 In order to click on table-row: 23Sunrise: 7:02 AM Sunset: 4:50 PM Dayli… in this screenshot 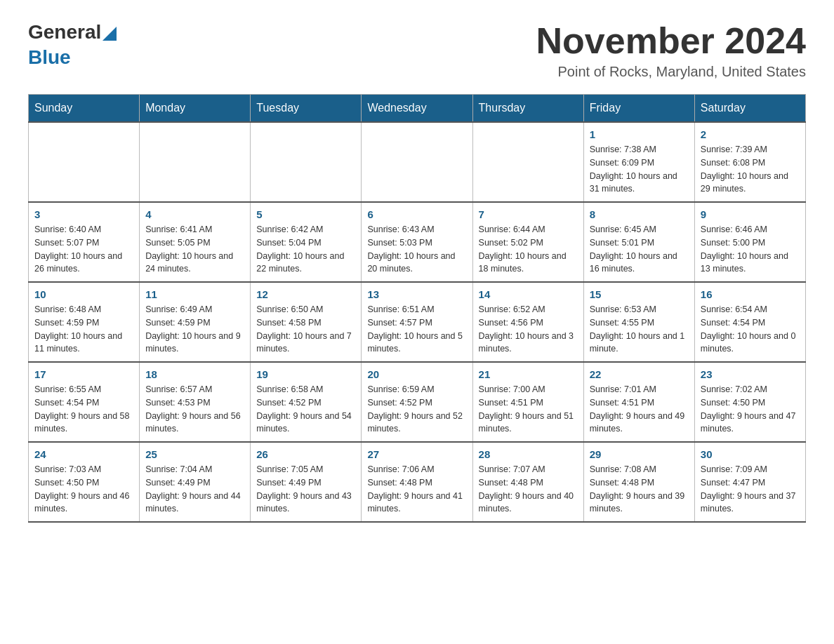, I will do `click(750, 402)`.